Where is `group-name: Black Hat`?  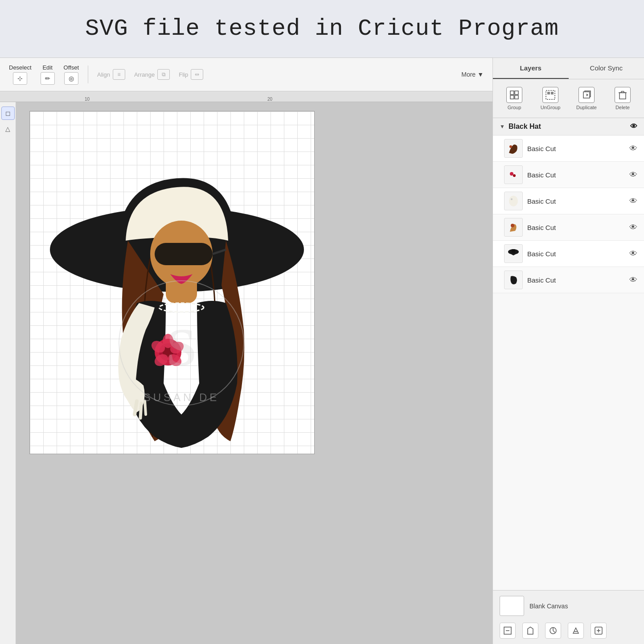 group-name: Black Hat is located at coordinates (525, 127).